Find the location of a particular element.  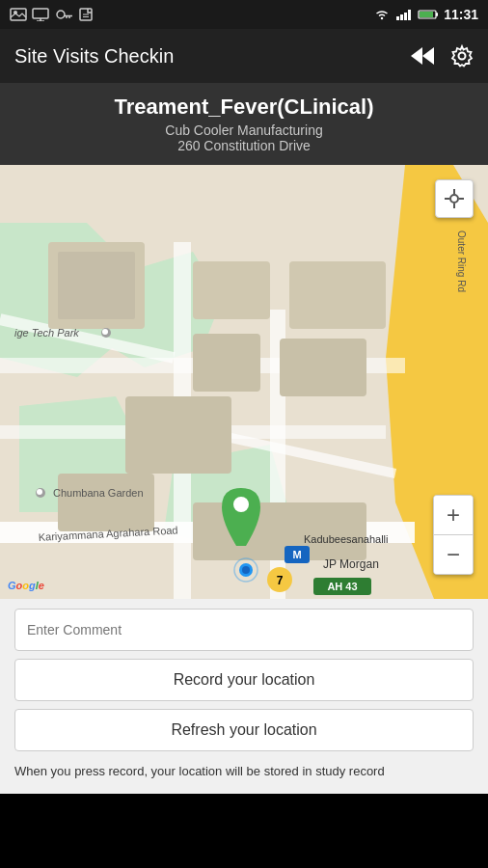

status-time: 11:31 is located at coordinates (461, 14).